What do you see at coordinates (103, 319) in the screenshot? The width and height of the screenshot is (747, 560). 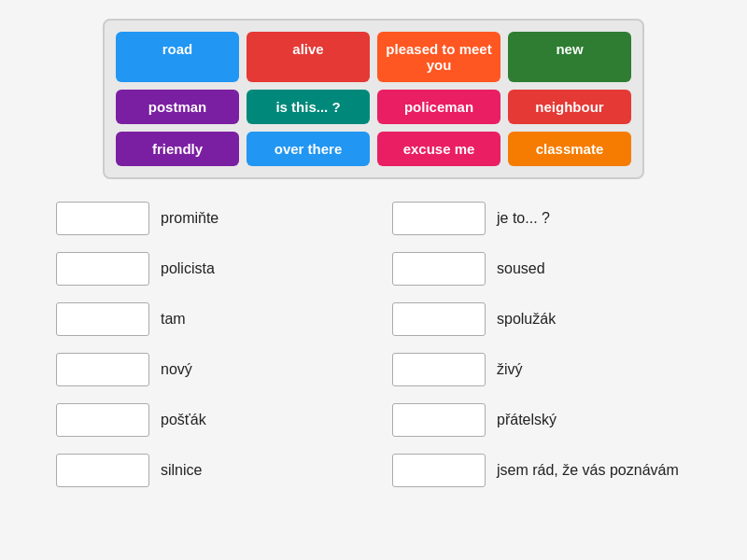 I see `answer-box-tam` at bounding box center [103, 319].